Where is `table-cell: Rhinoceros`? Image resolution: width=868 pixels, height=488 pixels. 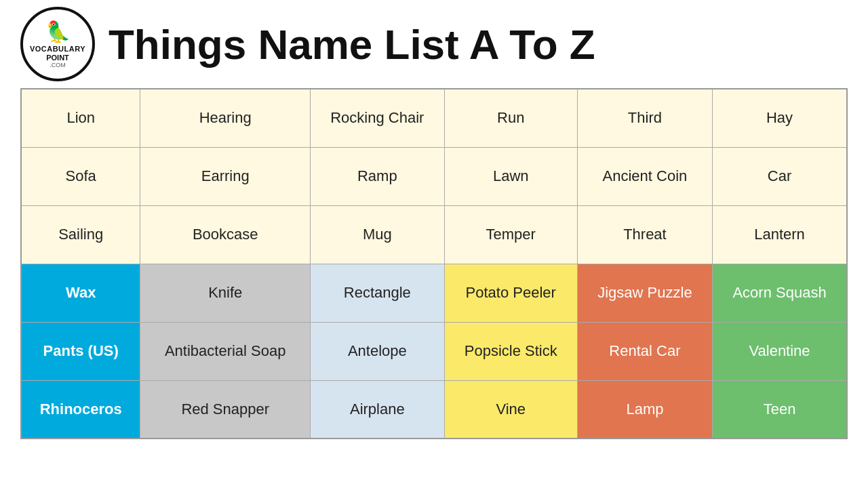 table-cell: Rhinoceros is located at coordinates (81, 409).